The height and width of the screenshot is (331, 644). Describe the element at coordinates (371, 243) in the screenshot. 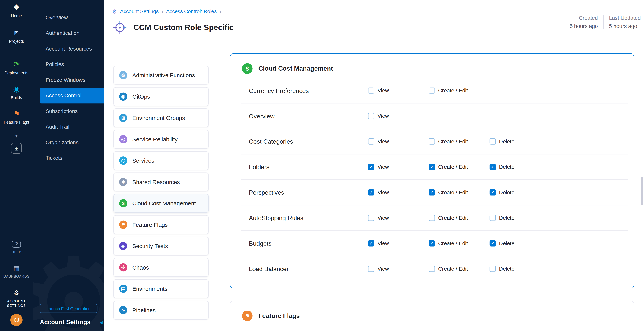

I see `checkbox-budgets-view: ✓` at that location.